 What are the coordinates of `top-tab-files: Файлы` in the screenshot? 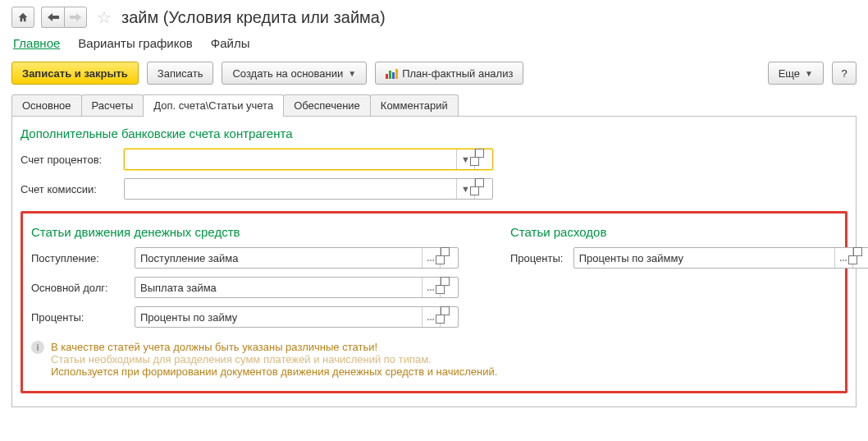 It's located at (231, 43).